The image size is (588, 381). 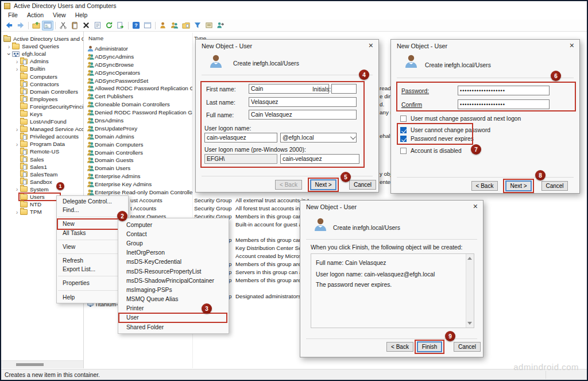 I want to click on tree-item-label: efgh.local, so click(x=34, y=54).